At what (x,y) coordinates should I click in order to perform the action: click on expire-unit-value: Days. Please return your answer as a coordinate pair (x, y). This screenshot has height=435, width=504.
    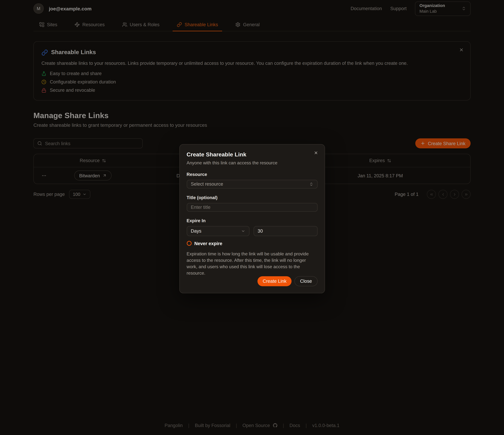
    Looking at the image, I should click on (196, 231).